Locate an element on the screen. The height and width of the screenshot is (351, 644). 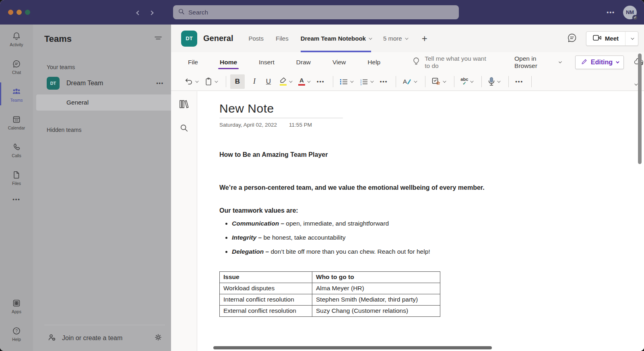
add-tab-button: + is located at coordinates (425, 39).